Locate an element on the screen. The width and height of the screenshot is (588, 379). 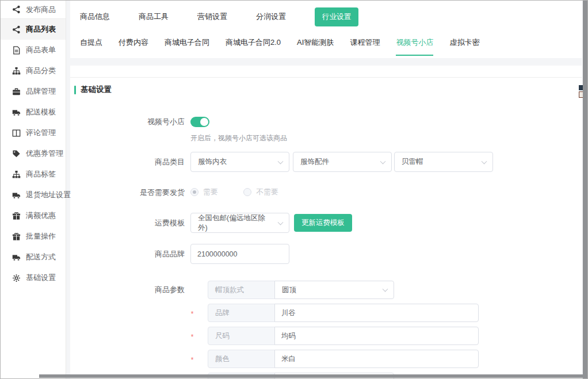
sidebar-item-product-category: 商品分类 is located at coordinates (33, 71).